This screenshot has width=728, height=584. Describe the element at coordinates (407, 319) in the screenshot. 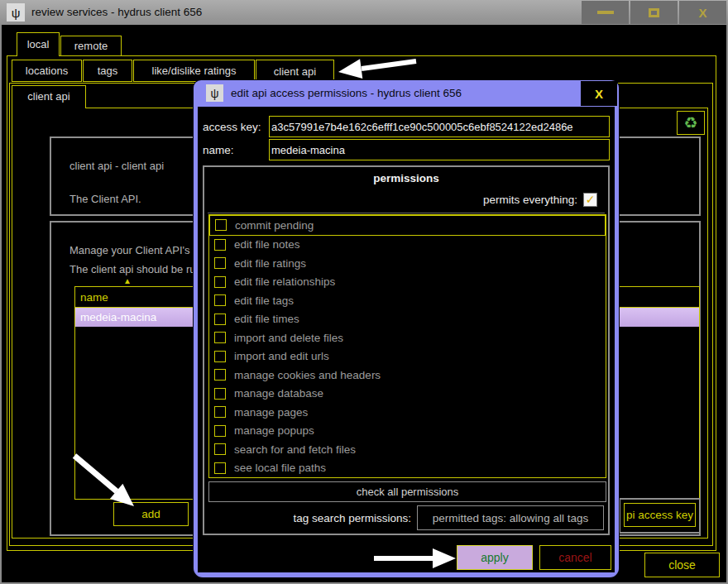

I see `permission-row-edit-file-times: edit file times` at that location.